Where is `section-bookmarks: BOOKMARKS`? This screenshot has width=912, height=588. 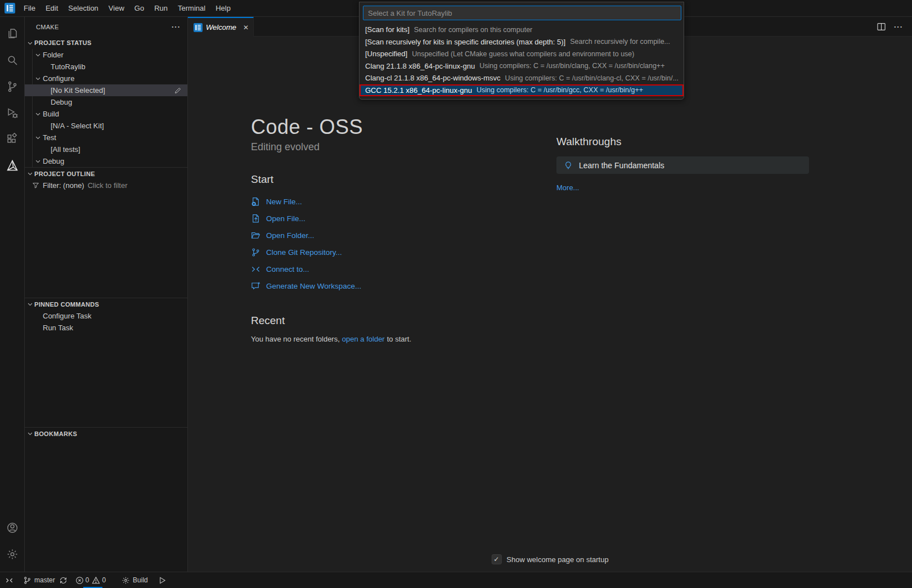 section-bookmarks: BOOKMARKS is located at coordinates (106, 500).